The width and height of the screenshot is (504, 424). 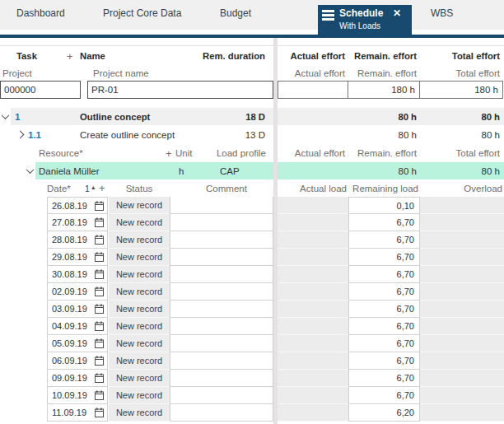 What do you see at coordinates (77, 275) in the screenshot?
I see `date-cell: 30.08.19` at bounding box center [77, 275].